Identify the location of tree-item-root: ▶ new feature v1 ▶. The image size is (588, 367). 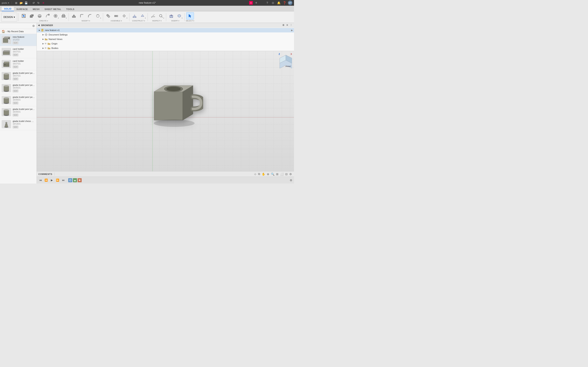
(165, 30).